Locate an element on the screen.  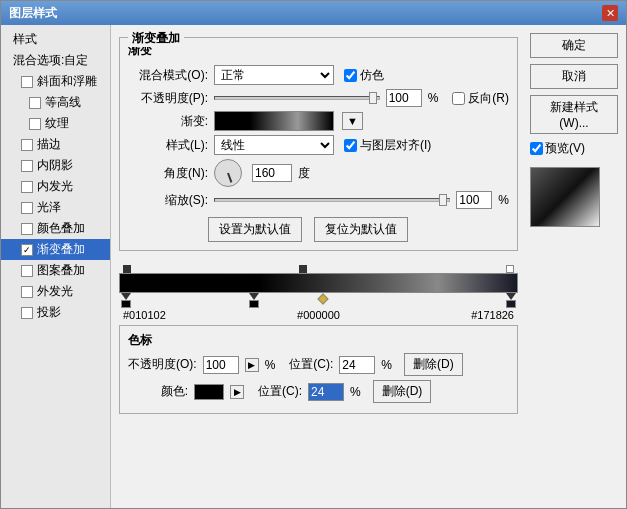
style-row: 样式(L): 线性 与图层对齐(I) is located at coordinates (318, 145).